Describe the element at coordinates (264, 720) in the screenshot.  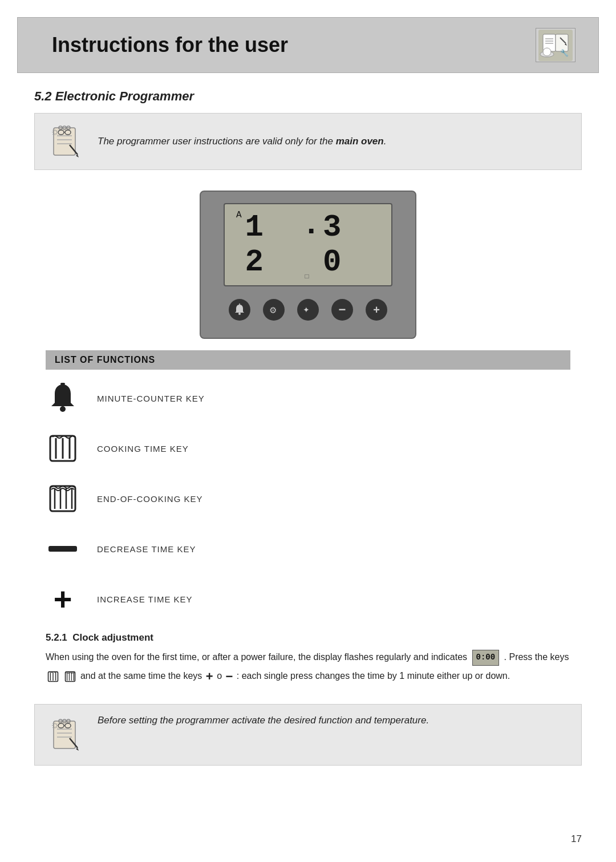
I see `note-text-2-content: Before setting the programmer activate t…` at that location.